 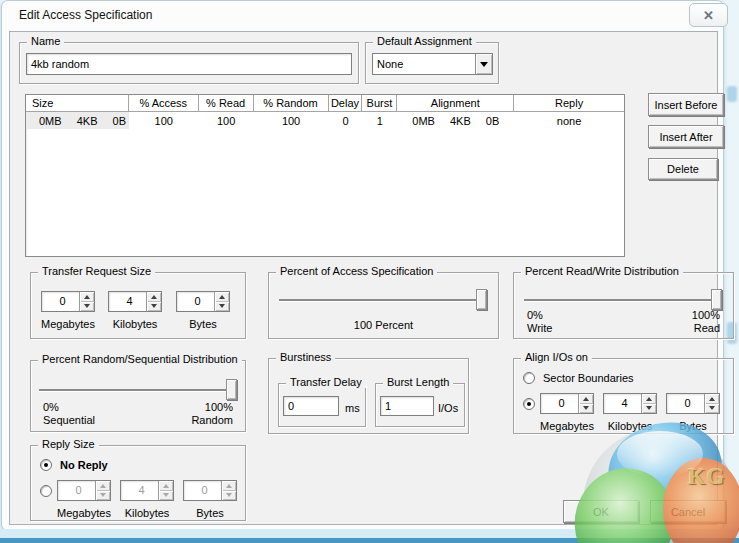 I want to click on burstiness-group: Burstiness Transfer Delay ms Burst Lengt…, so click(x=368, y=396).